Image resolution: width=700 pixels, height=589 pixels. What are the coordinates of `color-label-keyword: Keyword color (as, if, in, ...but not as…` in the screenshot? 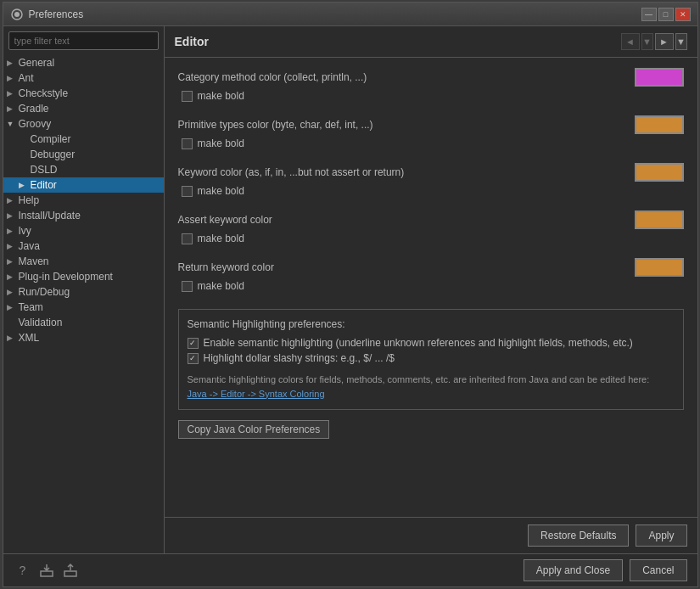 It's located at (406, 172).